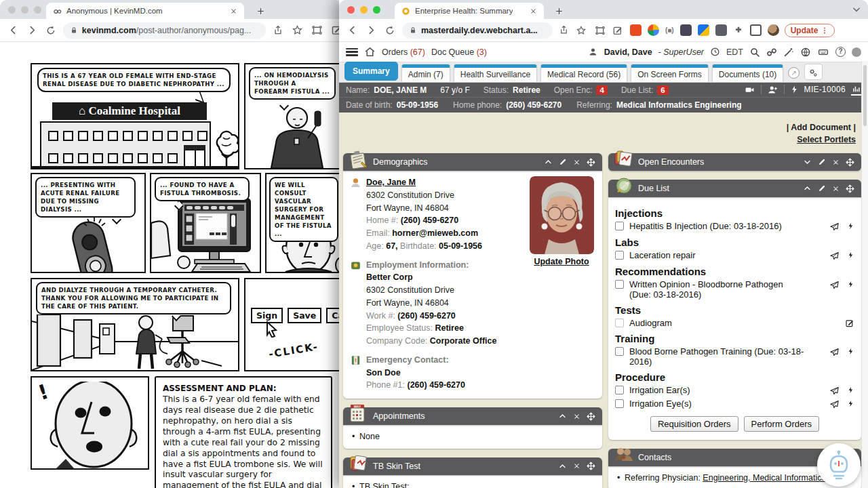  What do you see at coordinates (715, 52) in the screenshot?
I see `clock-icon` at bounding box center [715, 52].